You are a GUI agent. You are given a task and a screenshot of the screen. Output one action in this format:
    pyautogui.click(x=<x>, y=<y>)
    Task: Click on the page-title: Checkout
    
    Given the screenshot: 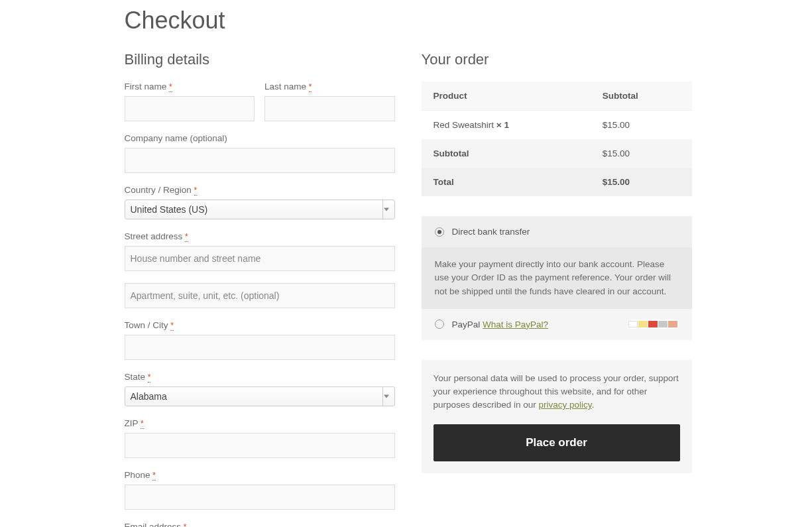 What is the action you would take?
    pyautogui.click(x=406, y=21)
    